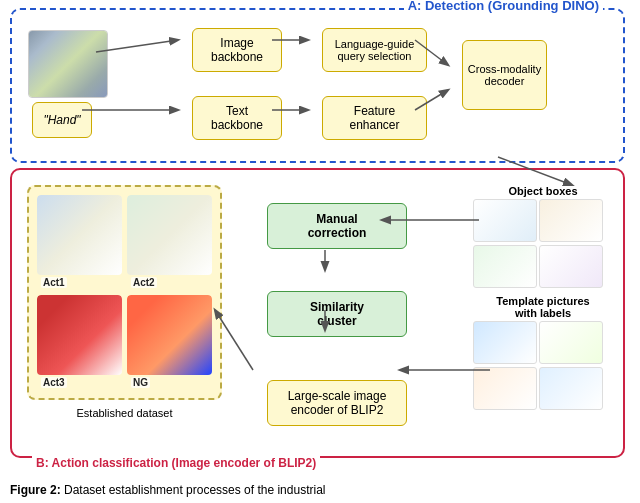 The image size is (640, 503). Describe the element at coordinates (504, 6) in the screenshot. I see `section-a-label: A: Detection (Grounding DINO)` at that location.